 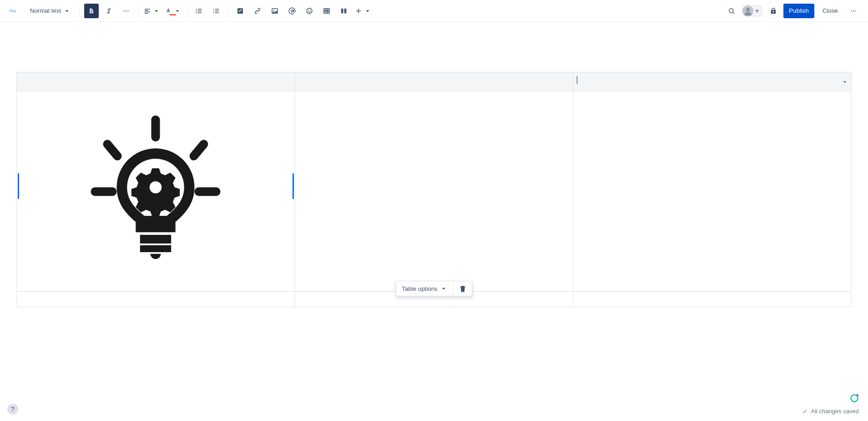 What do you see at coordinates (425, 289) in the screenshot?
I see `table-options-dropdown: Table options` at bounding box center [425, 289].